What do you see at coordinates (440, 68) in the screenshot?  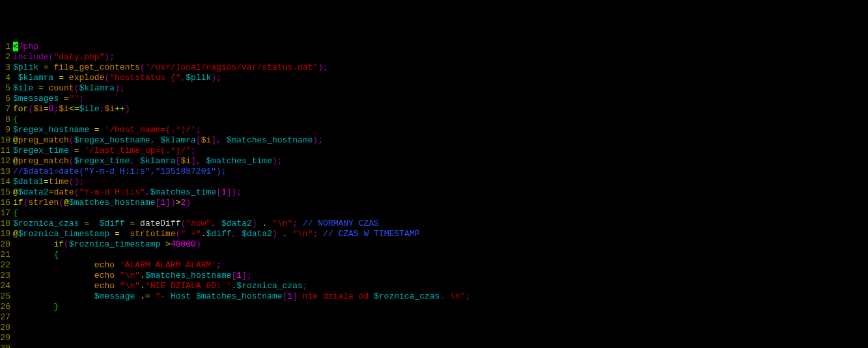 I see `code-line: $plik = file_get_contents('/usr/local/na…` at bounding box center [440, 68].